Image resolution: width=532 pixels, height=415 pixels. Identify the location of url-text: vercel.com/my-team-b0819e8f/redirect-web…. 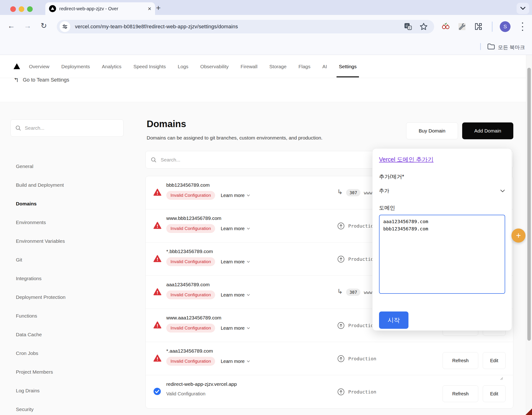
(156, 27).